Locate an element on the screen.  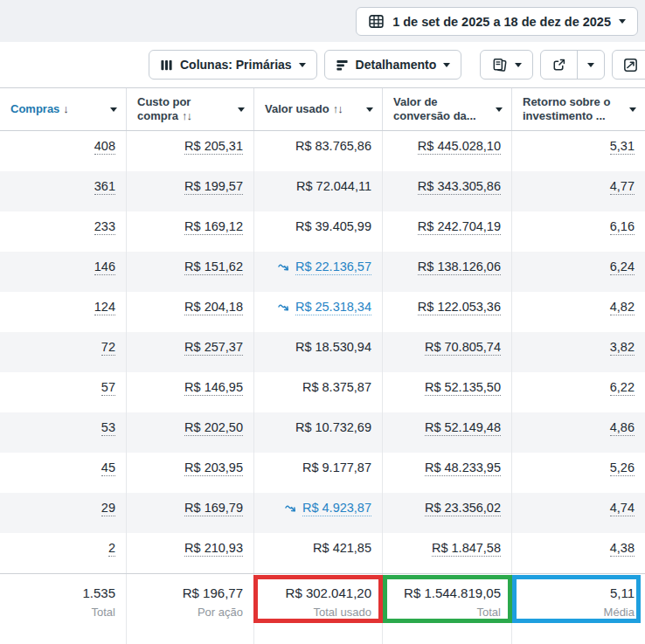
charts-button is located at coordinates (628, 65).